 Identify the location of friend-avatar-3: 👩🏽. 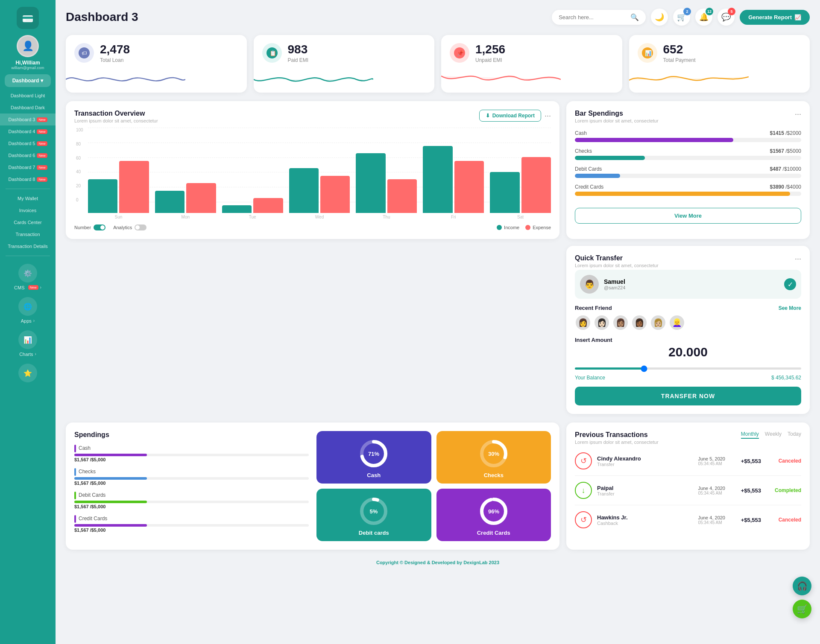
(621, 323).